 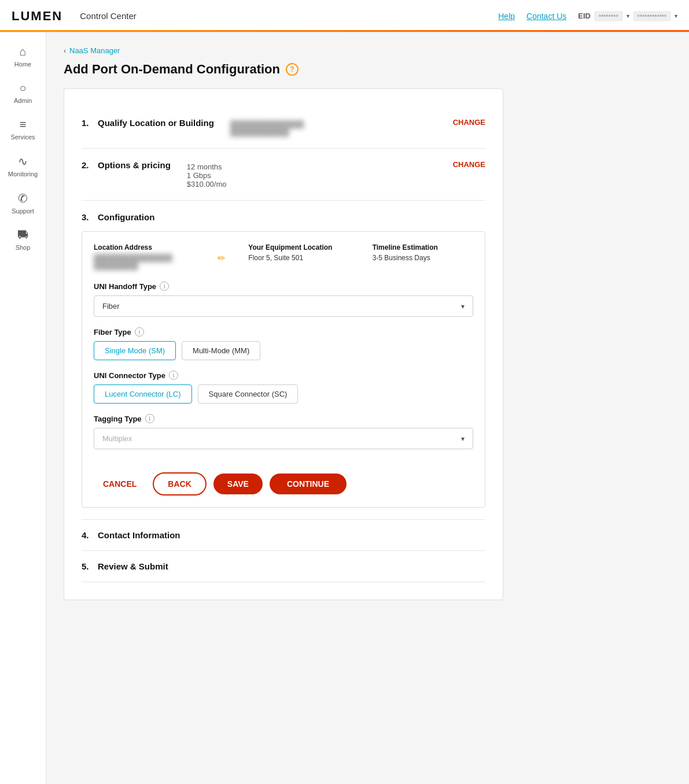 What do you see at coordinates (283, 306) in the screenshot?
I see `uni-handoff-dropdown: Fiber ▾` at bounding box center [283, 306].